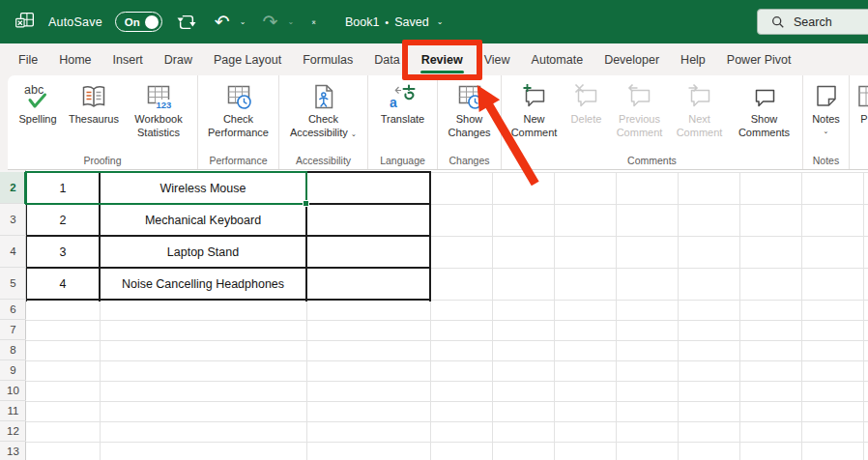 The width and height of the screenshot is (868, 460). What do you see at coordinates (387, 60) in the screenshot?
I see `tab-data: Data` at bounding box center [387, 60].